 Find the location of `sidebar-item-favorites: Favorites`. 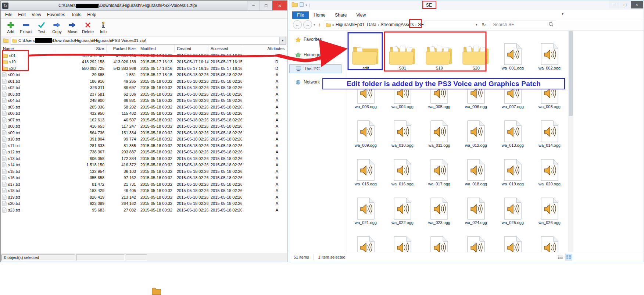

sidebar-item-favorites: Favorites is located at coordinates (315, 39).